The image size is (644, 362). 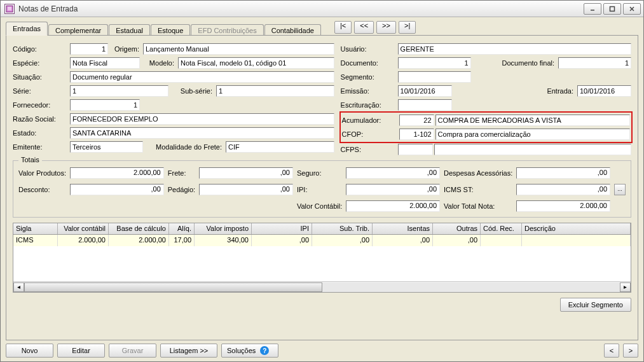 I want to click on modfrete-field: CIF, so click(x=280, y=147).